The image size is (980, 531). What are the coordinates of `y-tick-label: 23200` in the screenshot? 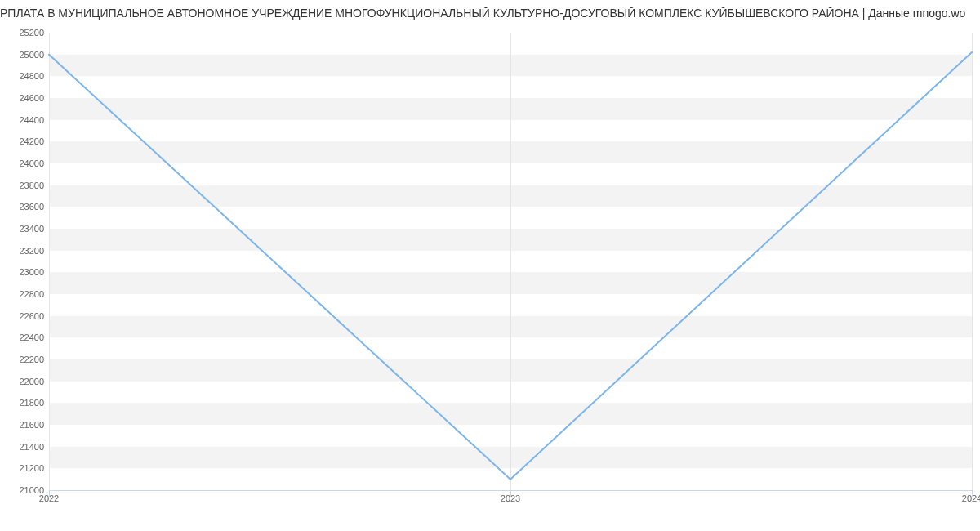 It's located at (24, 251).